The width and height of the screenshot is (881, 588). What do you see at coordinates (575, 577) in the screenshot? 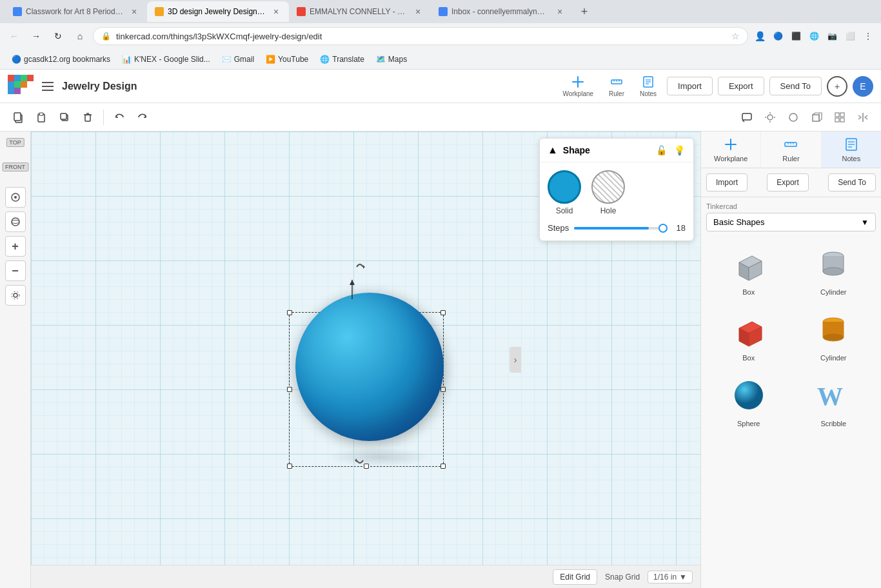
I see `edit-grid-button: Edit Grid` at bounding box center [575, 577].